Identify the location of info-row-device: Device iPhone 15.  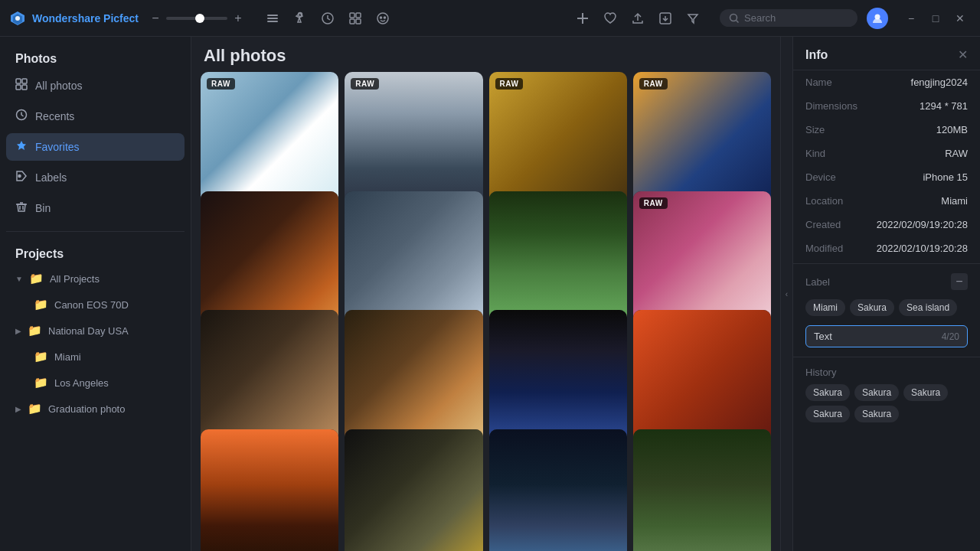
(887, 178).